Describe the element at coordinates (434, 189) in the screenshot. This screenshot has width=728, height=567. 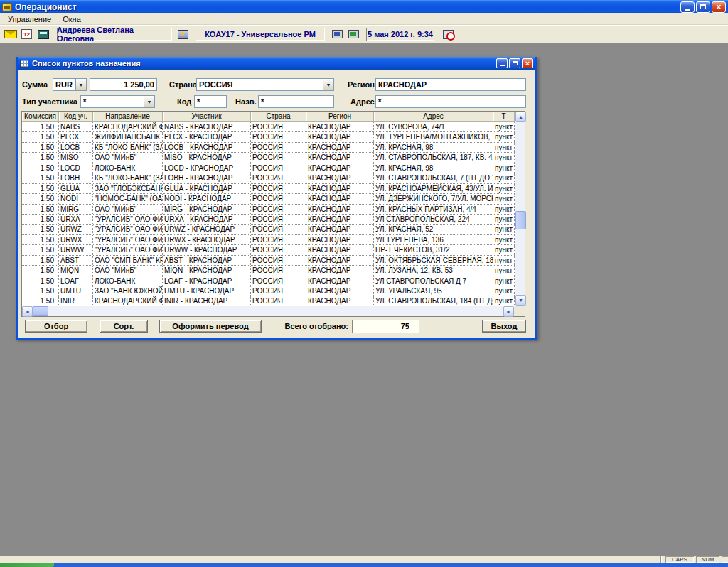
I see `table-cell: УЛ. КРАСНОАРМЕЙСКАЯ, 43/УЛ. ИМ. Г` at that location.